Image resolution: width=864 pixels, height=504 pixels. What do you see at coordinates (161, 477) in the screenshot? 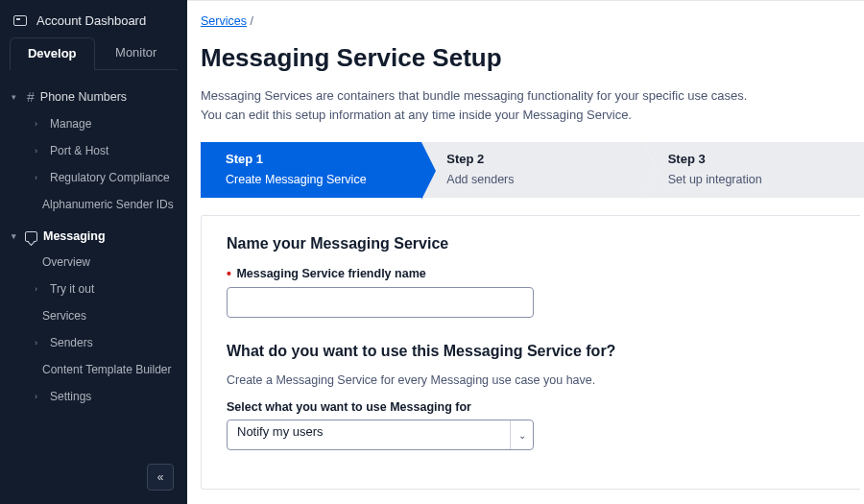
I see `chevron-double-left-icon: «` at bounding box center [161, 477].